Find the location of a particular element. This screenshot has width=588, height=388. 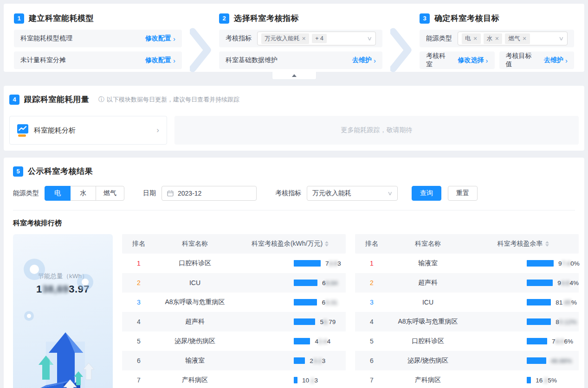

energy-option-电: 电 is located at coordinates (58, 193).